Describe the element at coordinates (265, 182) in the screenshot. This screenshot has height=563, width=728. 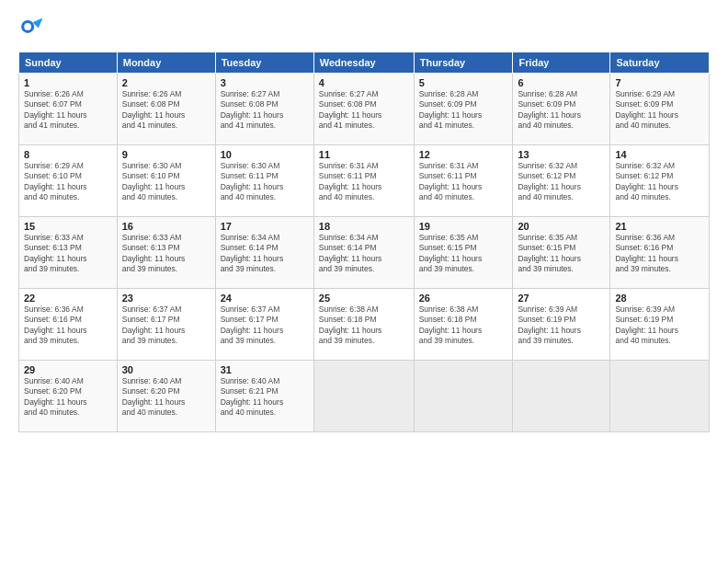
I see `day-info: Sunrise: 6:30 AM Sunset: 6:11 PM Dayligh…` at that location.